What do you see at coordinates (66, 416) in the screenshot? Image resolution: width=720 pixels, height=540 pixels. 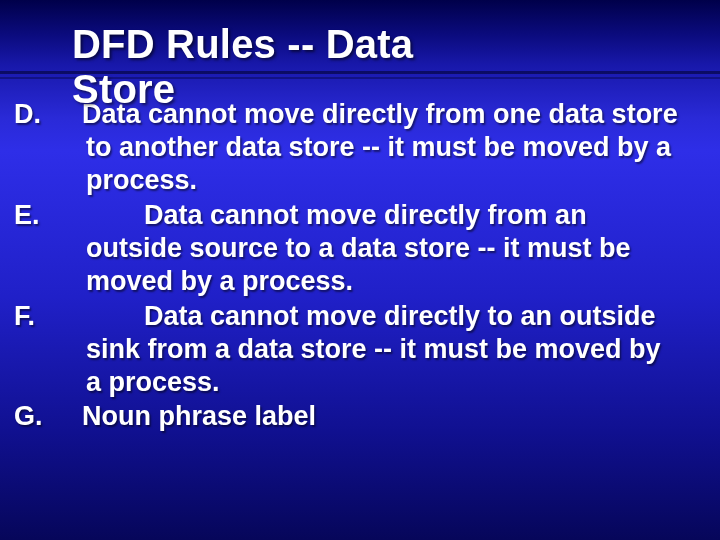 I see `item-marker: G.` at bounding box center [66, 416].